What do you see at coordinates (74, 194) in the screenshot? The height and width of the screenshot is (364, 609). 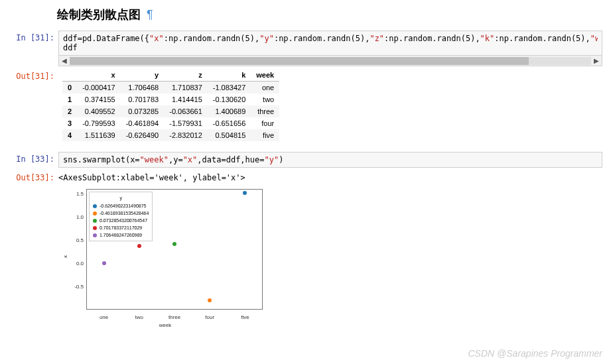 I see `y-tick: 1.5` at bounding box center [74, 194].